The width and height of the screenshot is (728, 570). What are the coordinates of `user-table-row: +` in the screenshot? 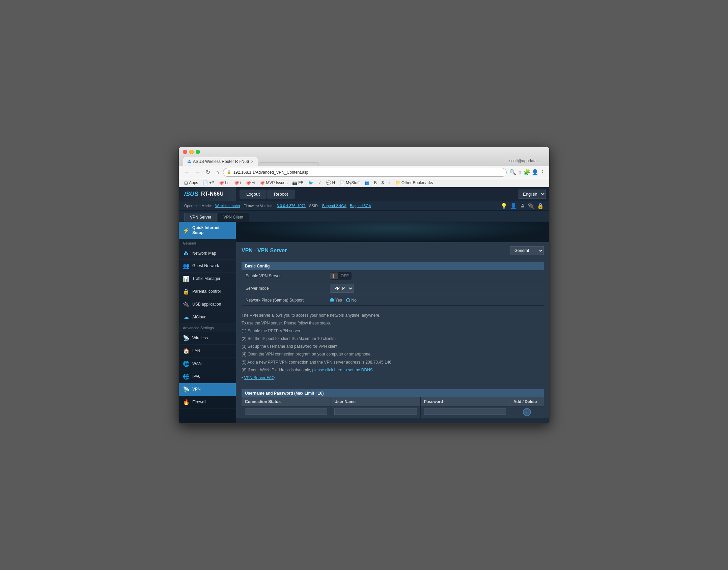 It's located at (393, 412).